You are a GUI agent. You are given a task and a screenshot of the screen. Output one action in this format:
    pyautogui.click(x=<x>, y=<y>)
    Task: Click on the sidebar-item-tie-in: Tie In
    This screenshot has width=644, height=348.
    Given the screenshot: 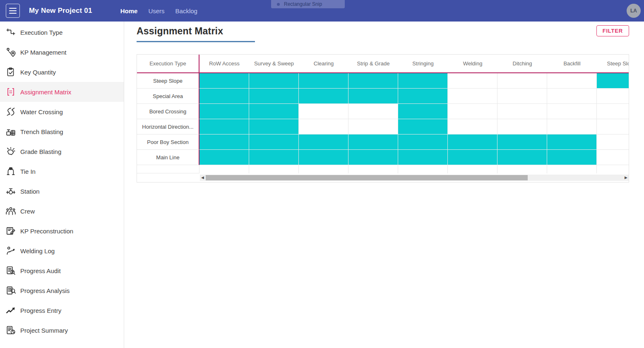 What is the action you would take?
    pyautogui.click(x=62, y=171)
    